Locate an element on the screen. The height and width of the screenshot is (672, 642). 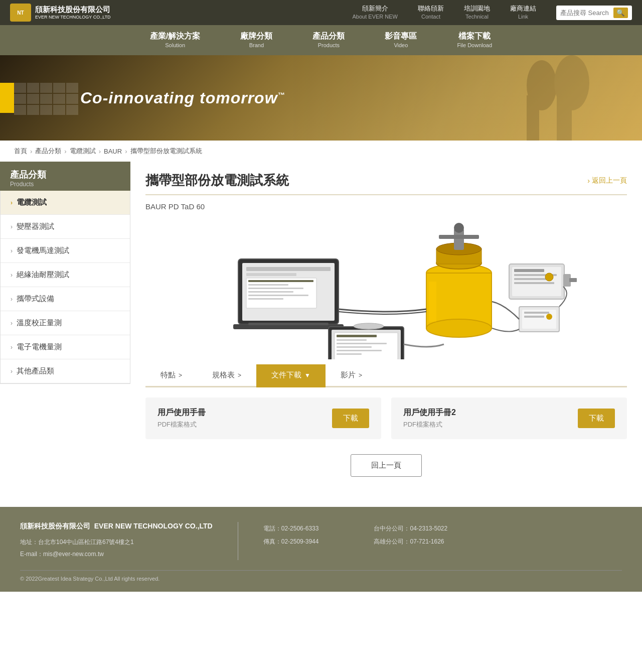
hero-banner: Co-innovating tomorrow™ is located at coordinates (321, 98).